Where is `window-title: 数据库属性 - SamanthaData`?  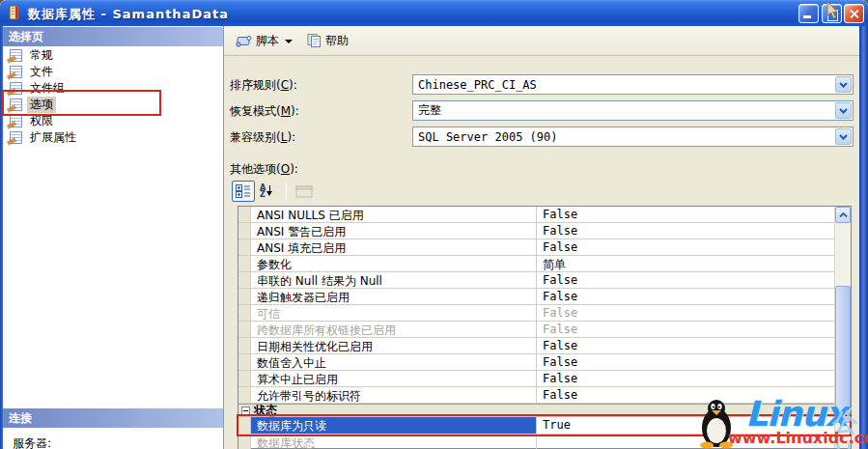 window-title: 数据库属性 - SamanthaData is located at coordinates (128, 14).